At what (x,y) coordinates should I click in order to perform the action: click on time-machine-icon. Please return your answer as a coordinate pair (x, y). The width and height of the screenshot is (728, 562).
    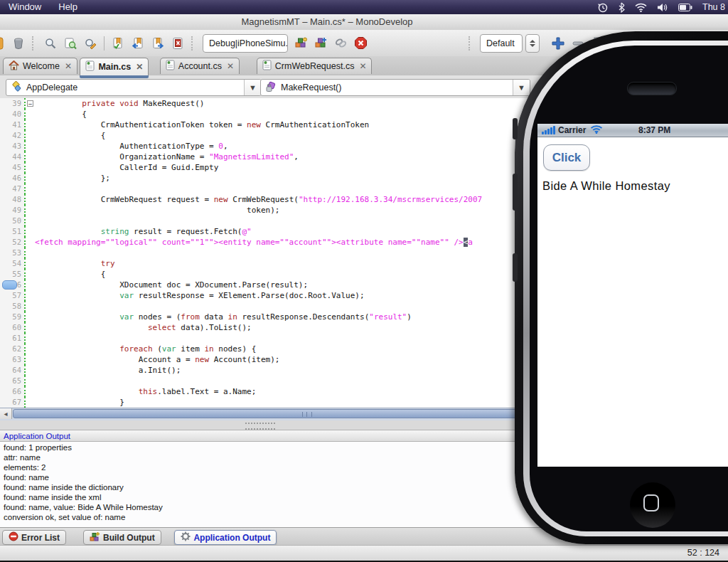
    Looking at the image, I should click on (603, 7).